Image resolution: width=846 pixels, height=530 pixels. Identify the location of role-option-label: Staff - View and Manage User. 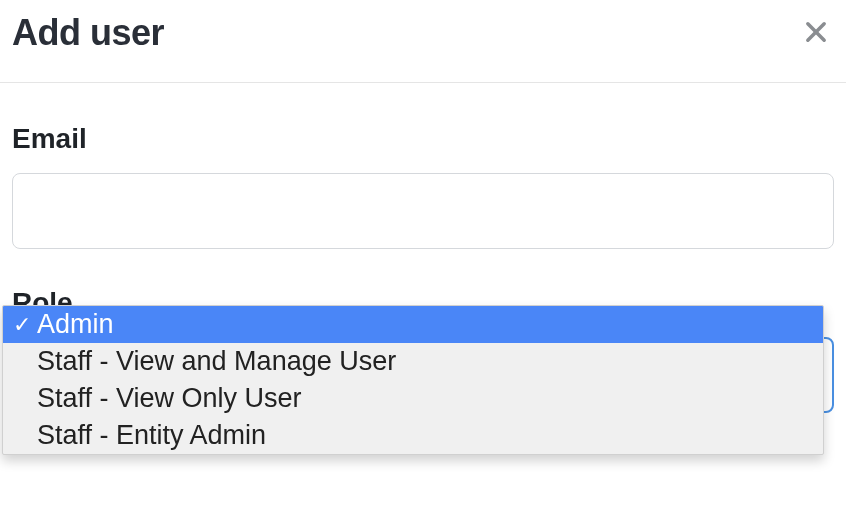
(425, 362).